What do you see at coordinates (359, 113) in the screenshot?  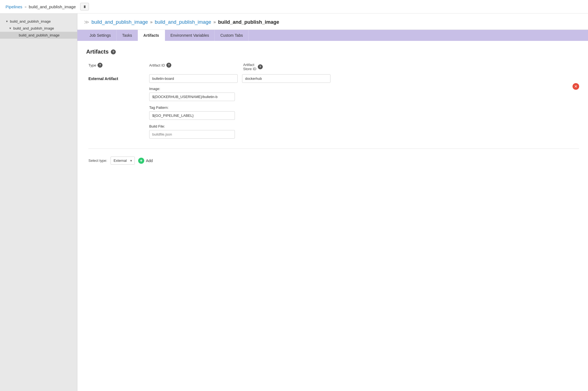 I see `tag-pattern-field-container: Tag Pattern:` at bounding box center [359, 113].